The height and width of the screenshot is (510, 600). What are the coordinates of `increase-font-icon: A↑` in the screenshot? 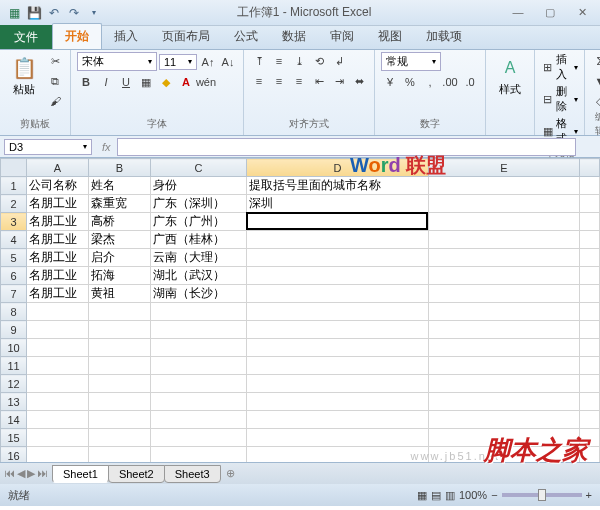 It's located at (208, 62).